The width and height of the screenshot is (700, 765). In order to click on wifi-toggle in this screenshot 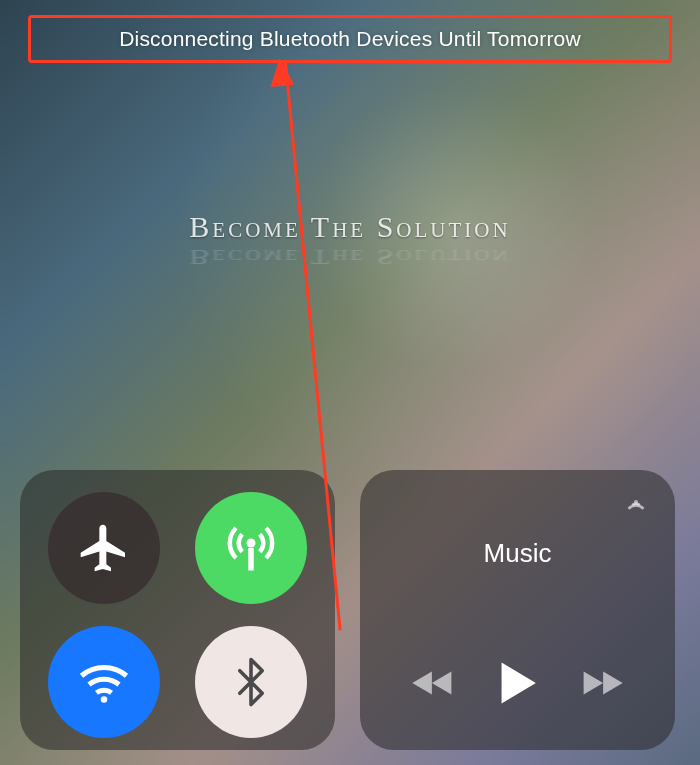, I will do `click(104, 682)`.